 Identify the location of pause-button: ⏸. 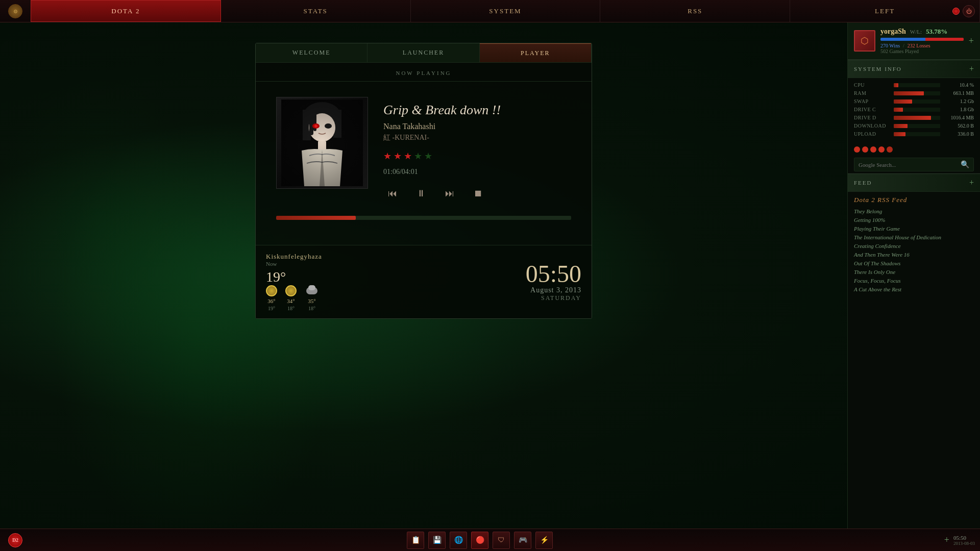
(421, 193).